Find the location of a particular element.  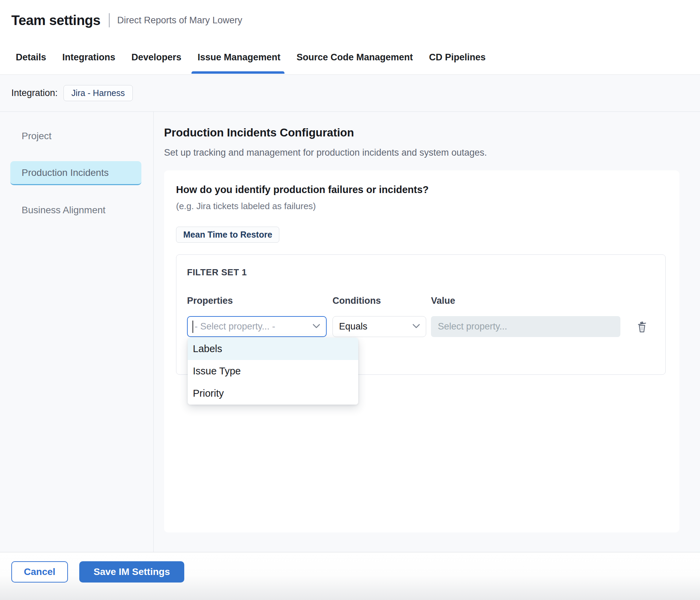

question-hint: (e.g. Jira tickets labeled as failures) is located at coordinates (422, 206).